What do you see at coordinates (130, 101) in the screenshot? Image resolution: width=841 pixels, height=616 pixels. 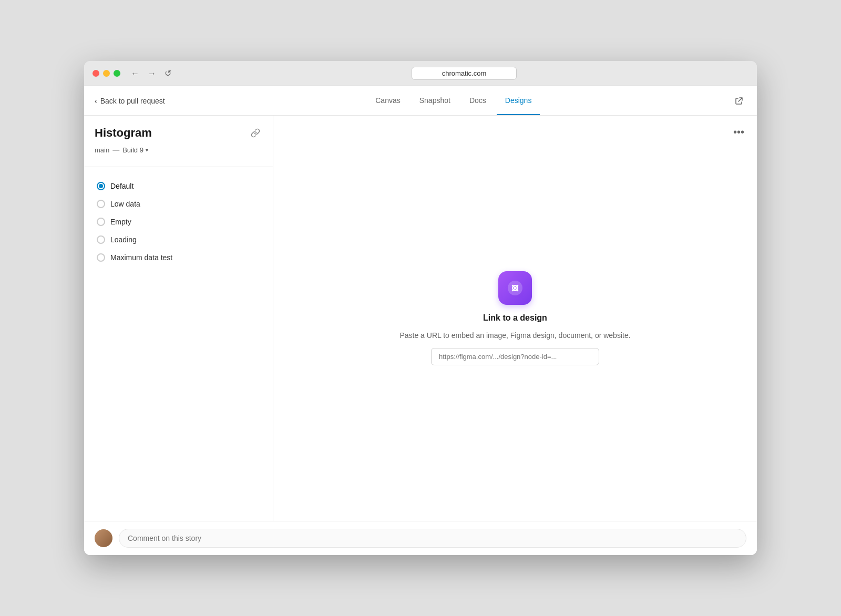 I see `back-to-pull-request-link: ‹ Back to pull request` at bounding box center [130, 101].